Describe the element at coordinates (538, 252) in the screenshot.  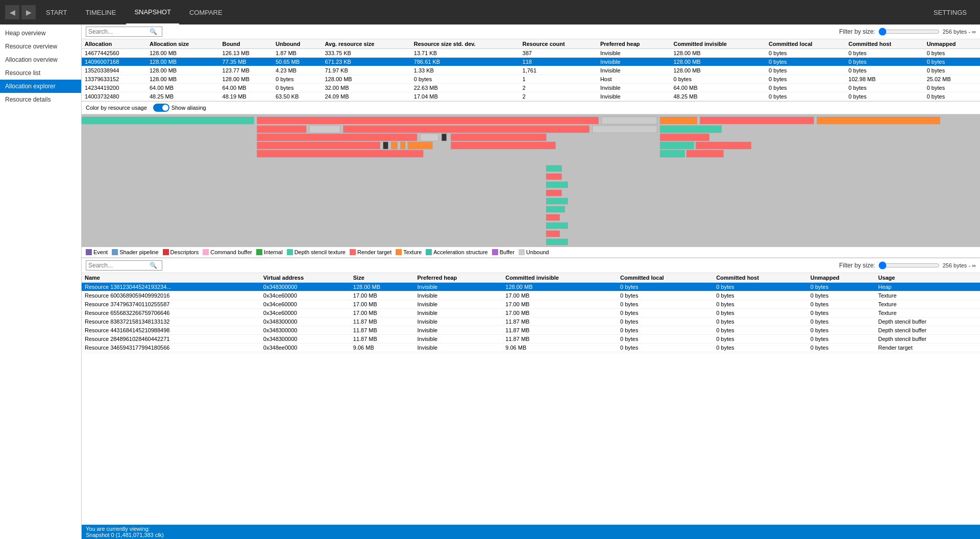
I see `legend-label: Unbound` at that location.